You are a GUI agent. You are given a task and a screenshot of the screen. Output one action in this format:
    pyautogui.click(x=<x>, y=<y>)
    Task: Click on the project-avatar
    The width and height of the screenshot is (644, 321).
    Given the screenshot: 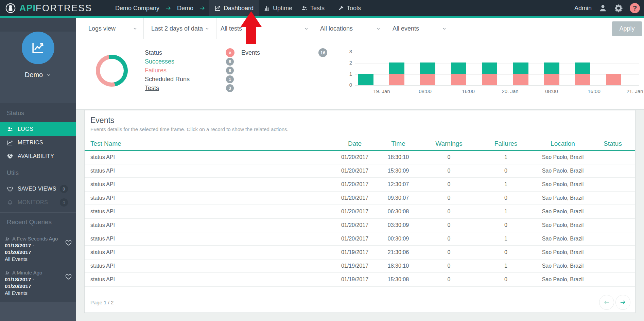 What is the action you would take?
    pyautogui.click(x=38, y=48)
    